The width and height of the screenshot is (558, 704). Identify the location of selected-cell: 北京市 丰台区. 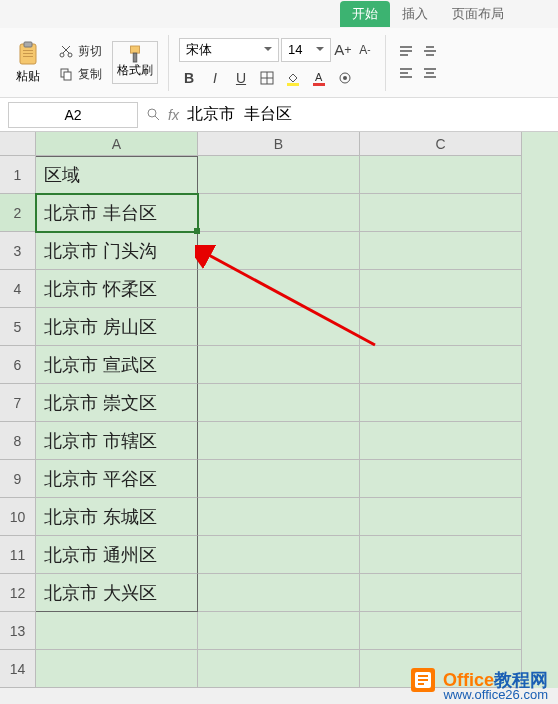
(117, 213).